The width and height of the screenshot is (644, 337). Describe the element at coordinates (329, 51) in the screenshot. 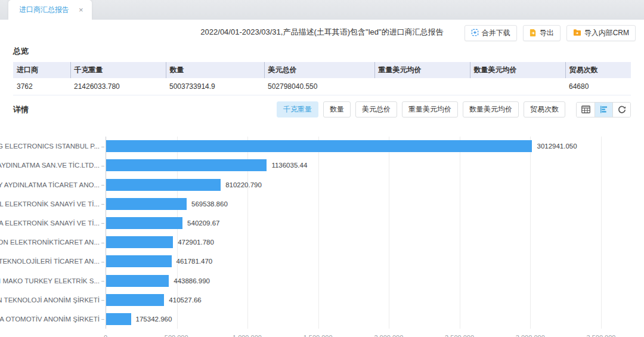

I see `overview-section-label: 总览` at that location.